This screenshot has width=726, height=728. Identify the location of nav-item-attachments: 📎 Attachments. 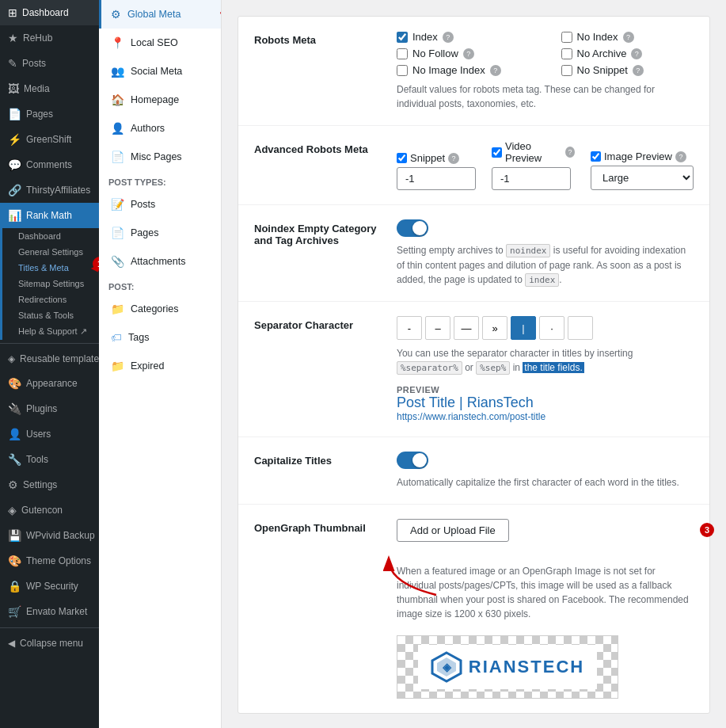
(160, 261).